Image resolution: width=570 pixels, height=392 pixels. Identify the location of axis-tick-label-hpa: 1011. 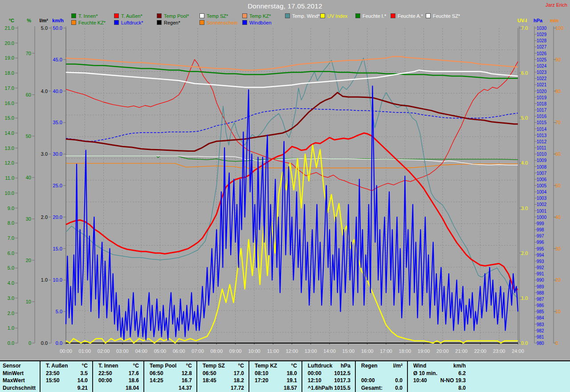
(542, 148).